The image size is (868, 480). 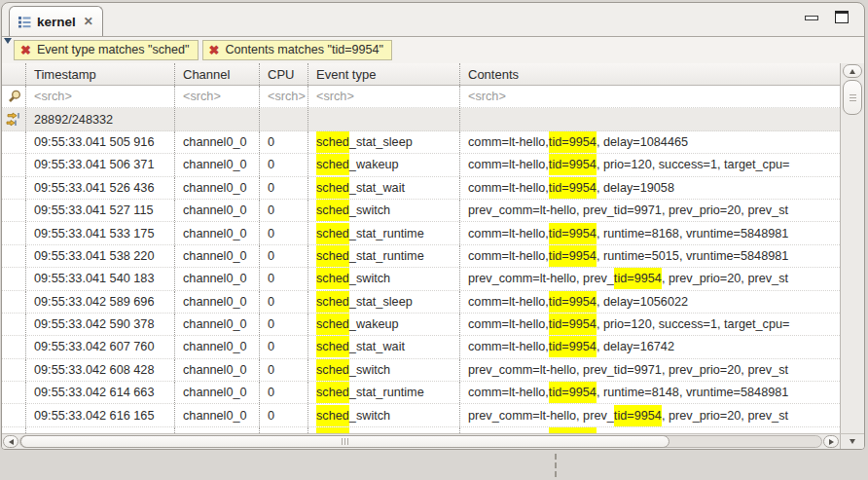 I want to click on table-row: 09:55:33.042 616 165channel0_00sched_swi…, so click(x=420, y=415).